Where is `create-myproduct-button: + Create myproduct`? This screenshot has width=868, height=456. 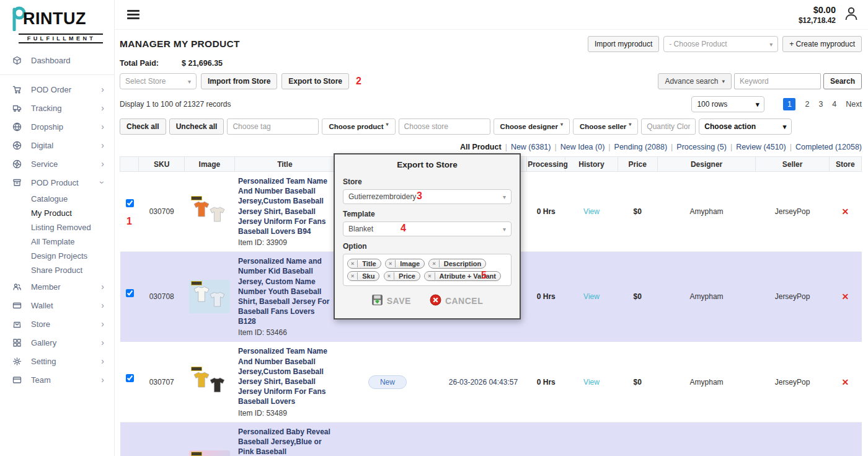
create-myproduct-button: + Create myproduct is located at coordinates (822, 44).